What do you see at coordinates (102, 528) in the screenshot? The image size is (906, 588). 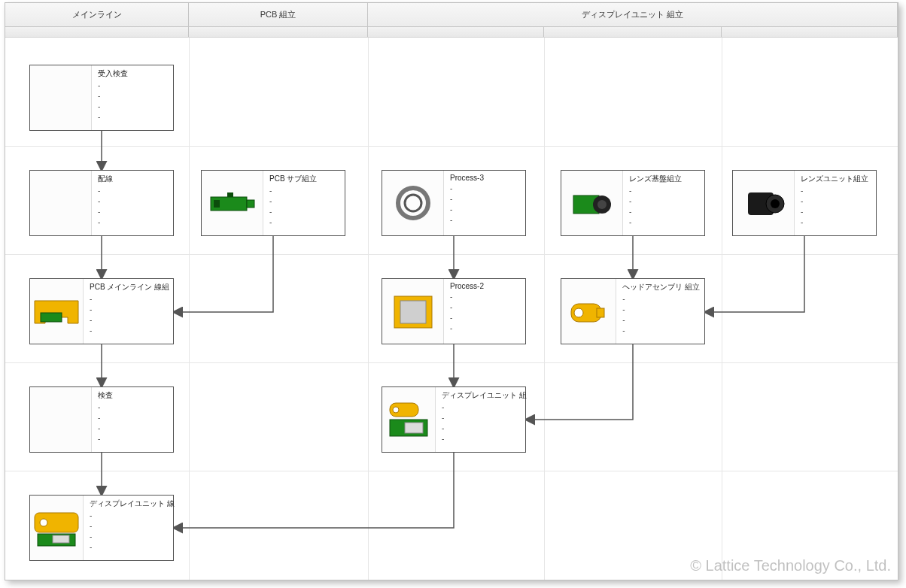 I see `process-node: ディスプレイユニット 線 - - - -` at bounding box center [102, 528].